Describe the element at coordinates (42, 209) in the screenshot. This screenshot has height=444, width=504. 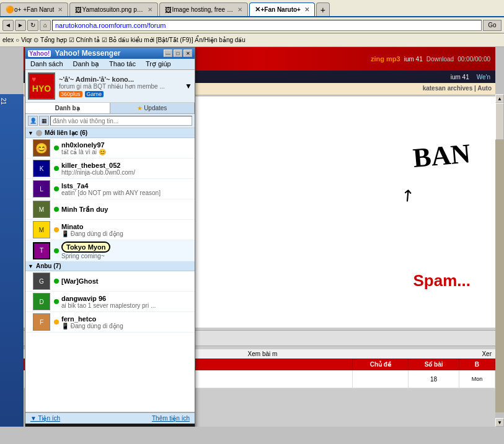
I see `contact-avatar-minh: M` at that location.